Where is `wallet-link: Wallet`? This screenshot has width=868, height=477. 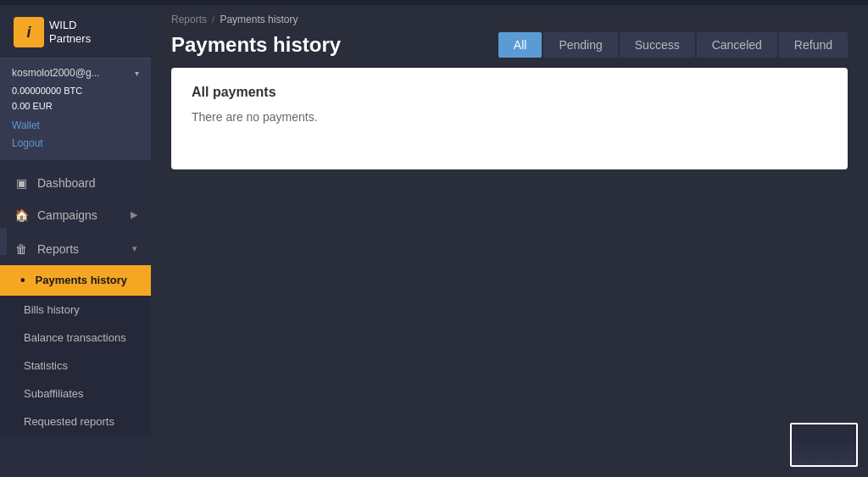 wallet-link: Wallet is located at coordinates (75, 125).